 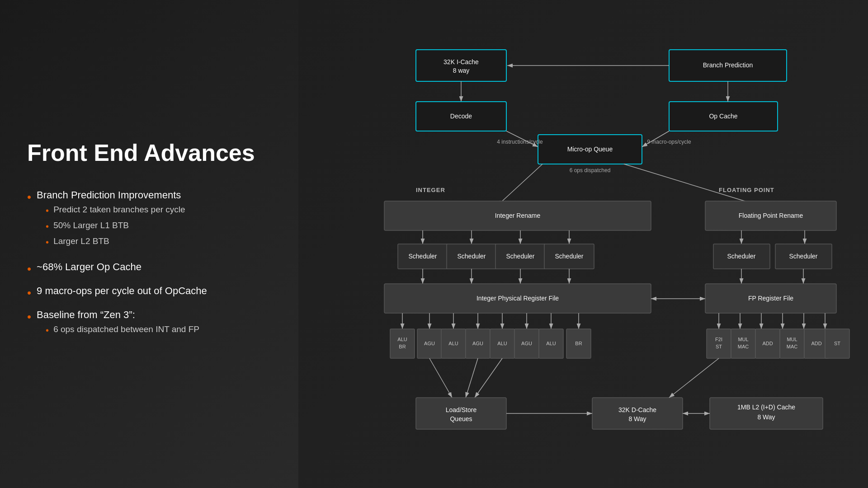 What do you see at coordinates (116, 226) in the screenshot?
I see `sub-list: •Predict 2 taken branches per cycle•50% …` at bounding box center [116, 226].